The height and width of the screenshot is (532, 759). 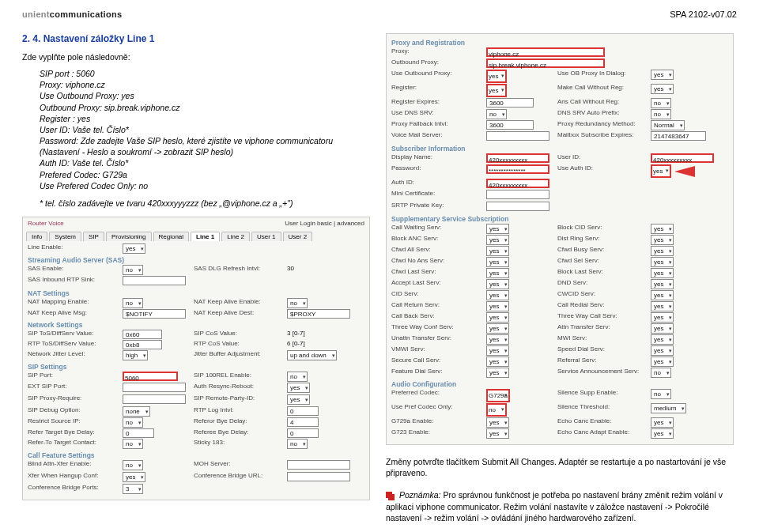 What do you see at coordinates (129, 236) in the screenshot?
I see `tab-provisioning: Provisioning` at bounding box center [129, 236].